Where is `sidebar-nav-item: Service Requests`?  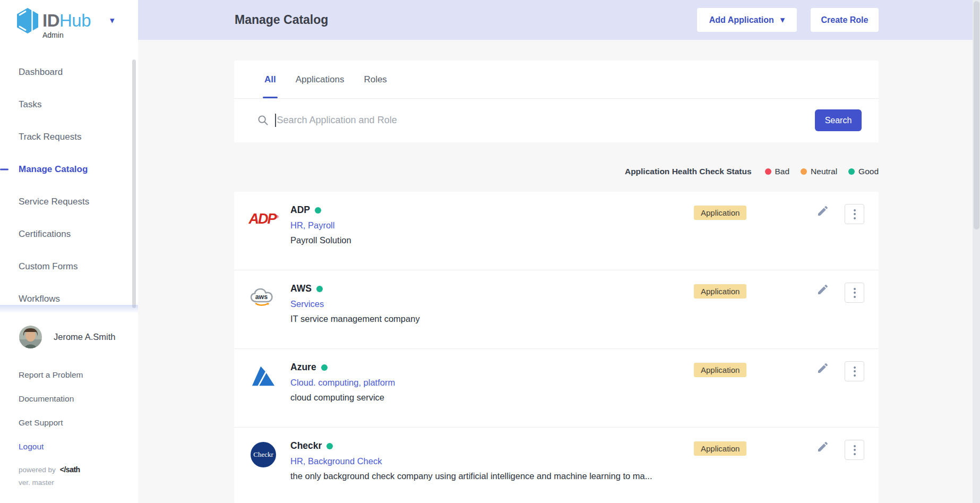 sidebar-nav-item: Service Requests is located at coordinates (69, 202).